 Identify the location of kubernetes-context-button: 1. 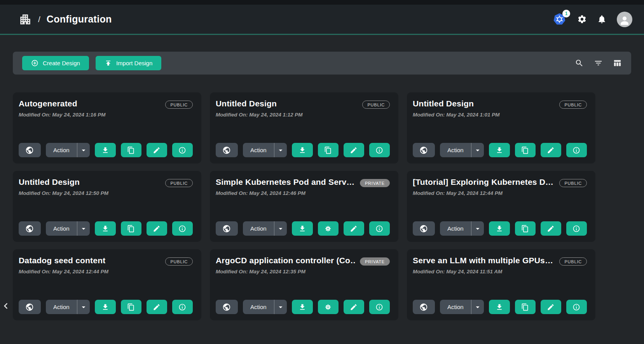
(560, 19).